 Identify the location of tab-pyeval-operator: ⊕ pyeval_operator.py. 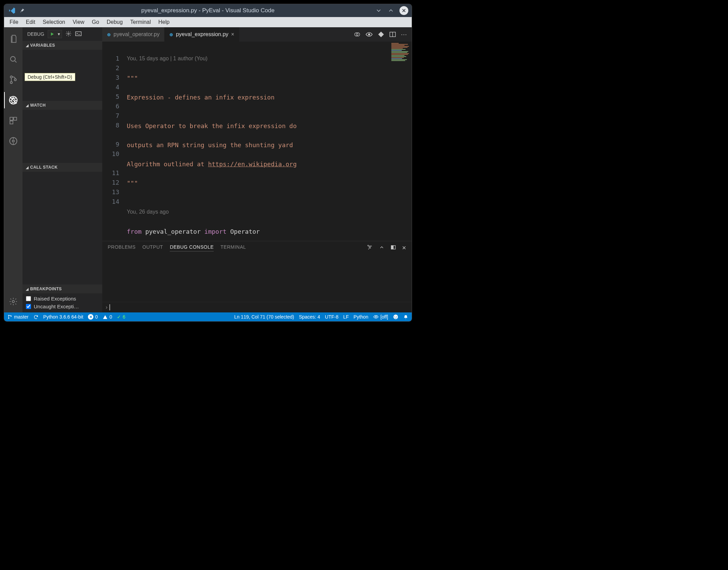
(134, 34).